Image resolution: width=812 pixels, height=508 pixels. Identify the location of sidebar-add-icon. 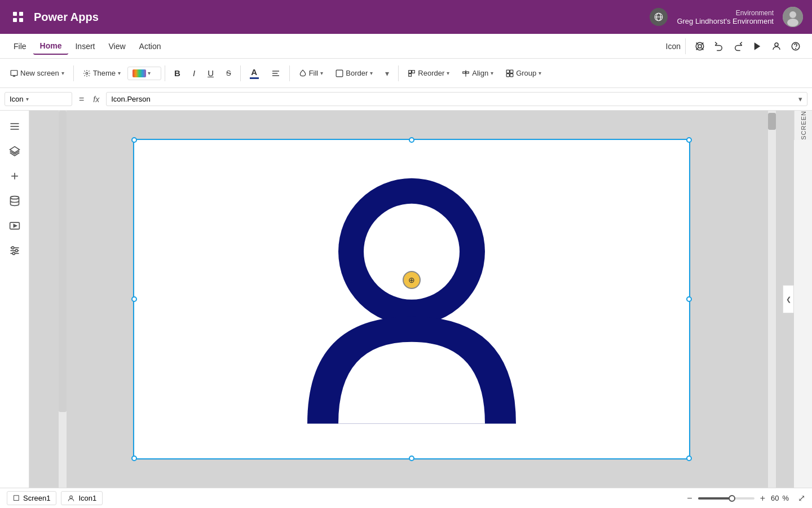
(15, 176).